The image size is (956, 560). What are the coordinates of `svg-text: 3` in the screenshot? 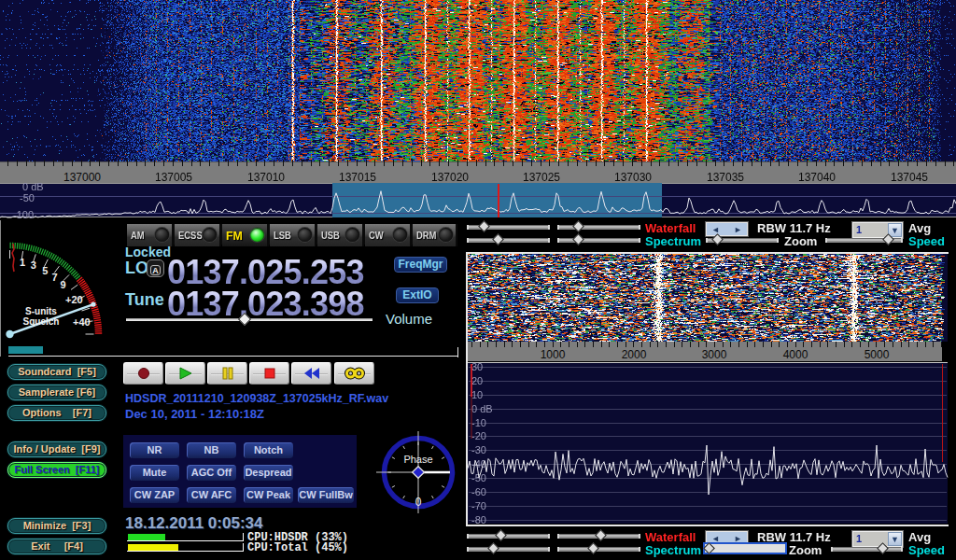 It's located at (34, 265).